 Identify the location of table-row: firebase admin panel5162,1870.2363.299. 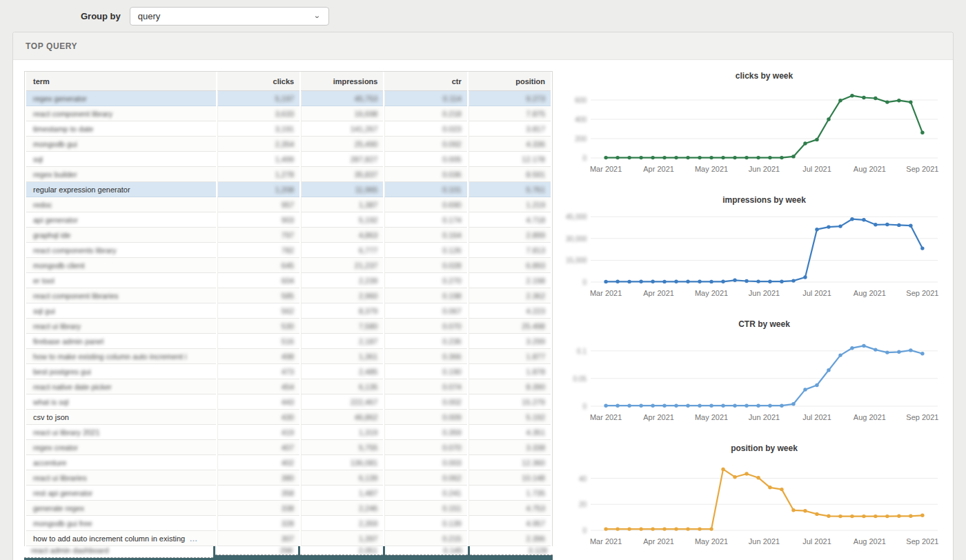
(288, 341).